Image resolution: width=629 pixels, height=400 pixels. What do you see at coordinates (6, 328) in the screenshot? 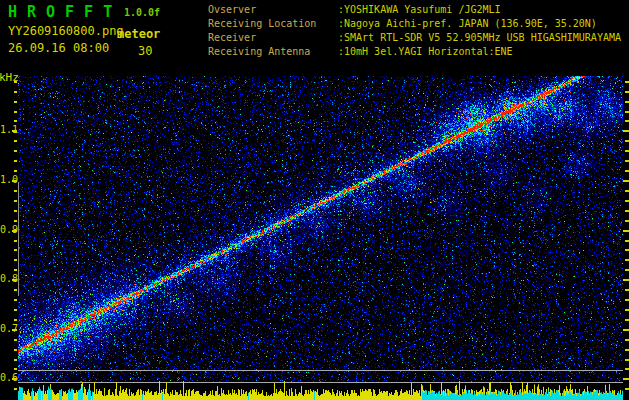
I see `frequency-tick-label: 0.7` at bounding box center [6, 328].